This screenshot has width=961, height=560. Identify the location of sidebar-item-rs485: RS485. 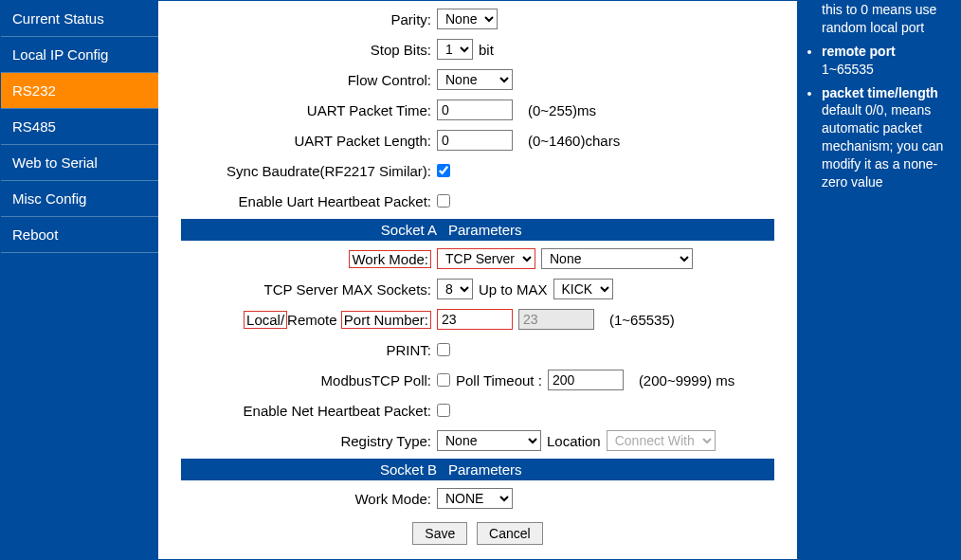
(80, 127).